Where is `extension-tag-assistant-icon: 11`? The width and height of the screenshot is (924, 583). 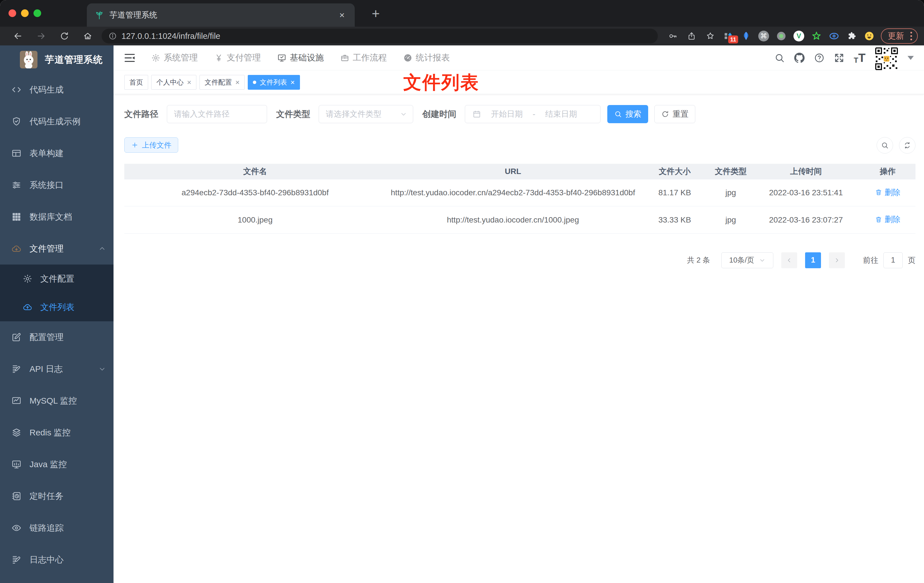 extension-tag-assistant-icon: 11 is located at coordinates (728, 36).